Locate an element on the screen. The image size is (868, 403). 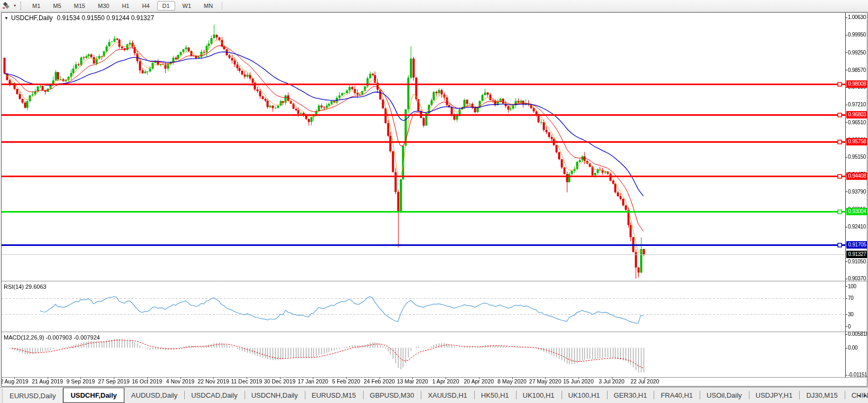
toolbar-grip is located at coordinates (22, 6).